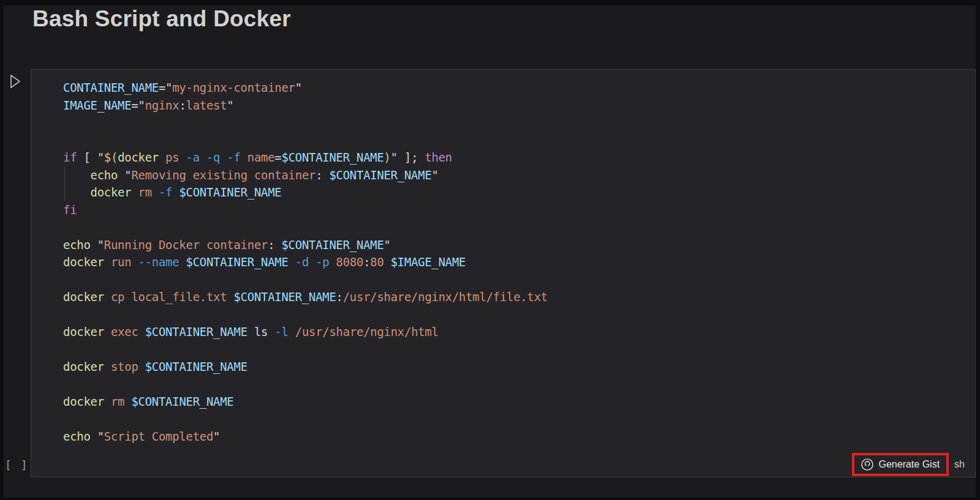 The image size is (980, 500). What do you see at coordinates (503, 211) in the screenshot?
I see `code-line: fi` at bounding box center [503, 211].